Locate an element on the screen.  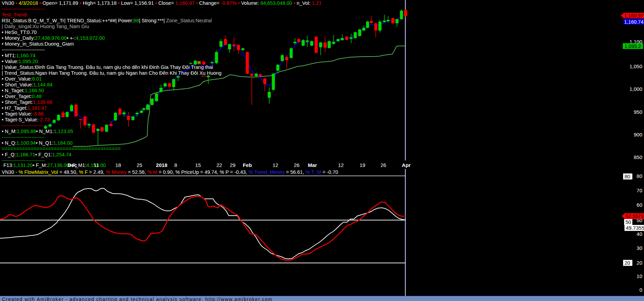
svg-text: 1,050 is located at coordinates (636, 67).